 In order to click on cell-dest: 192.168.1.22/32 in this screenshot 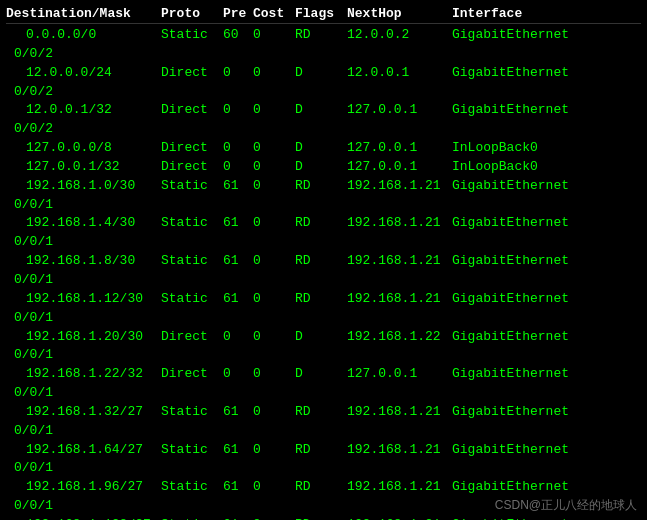, I will do `click(84, 374)`.